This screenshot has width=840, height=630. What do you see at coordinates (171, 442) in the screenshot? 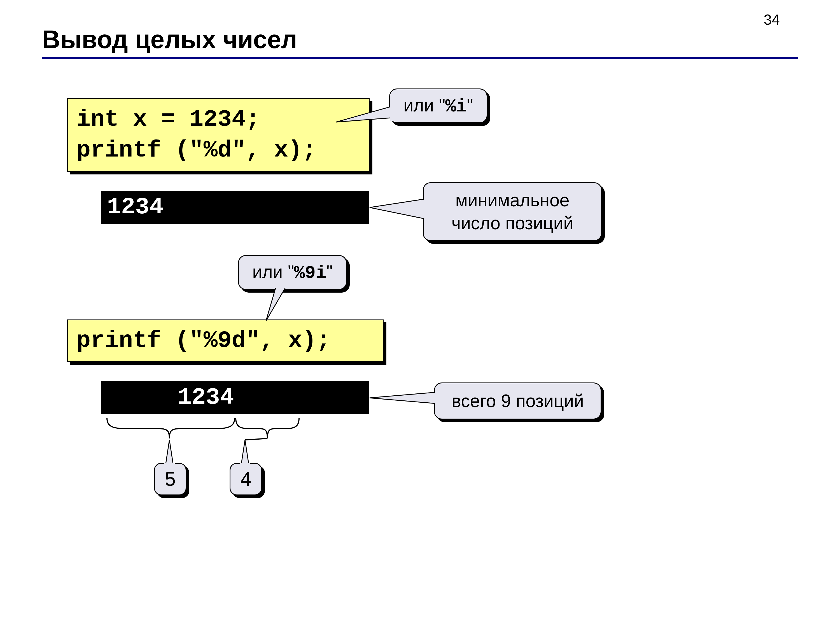
I see `brace-left` at bounding box center [171, 442].